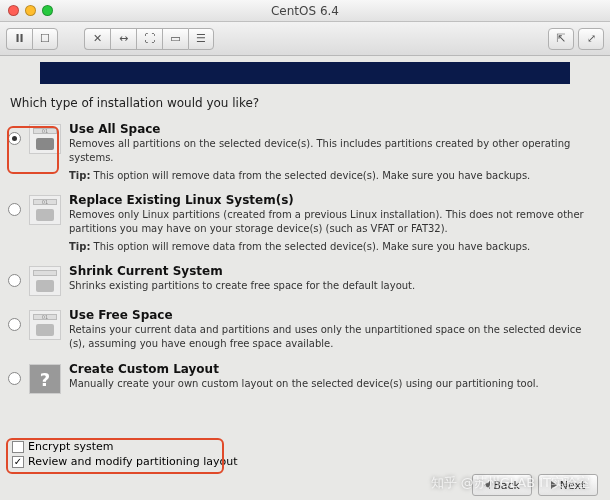 The height and width of the screenshot is (500, 610). I want to click on option-title: Shrink Current System, so click(334, 271).